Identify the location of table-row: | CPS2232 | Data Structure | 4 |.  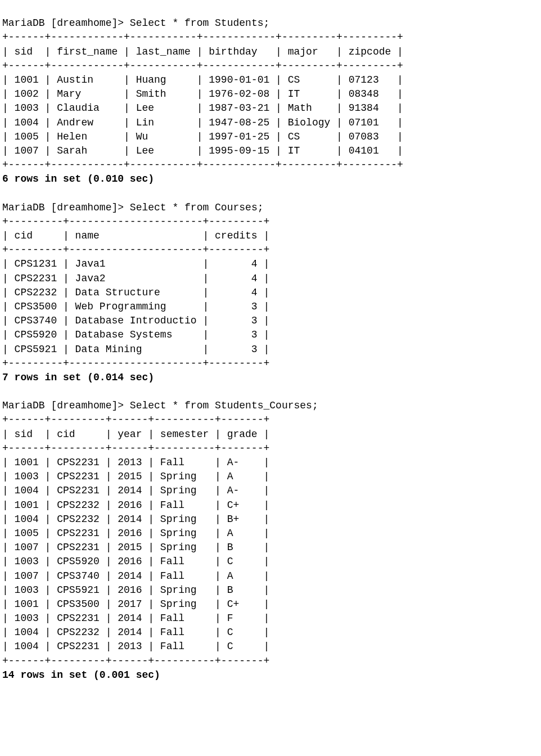
(136, 292).